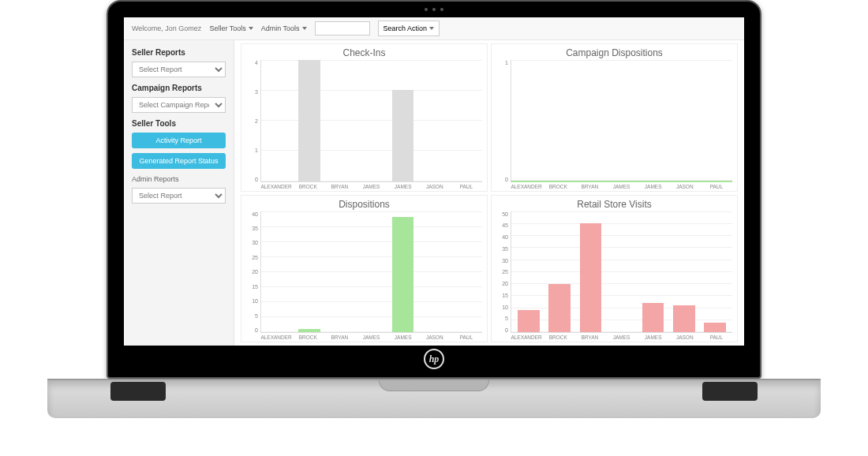 This screenshot has width=868, height=456. Describe the element at coordinates (614, 121) in the screenshot. I see `chart-area: 10` at that location.